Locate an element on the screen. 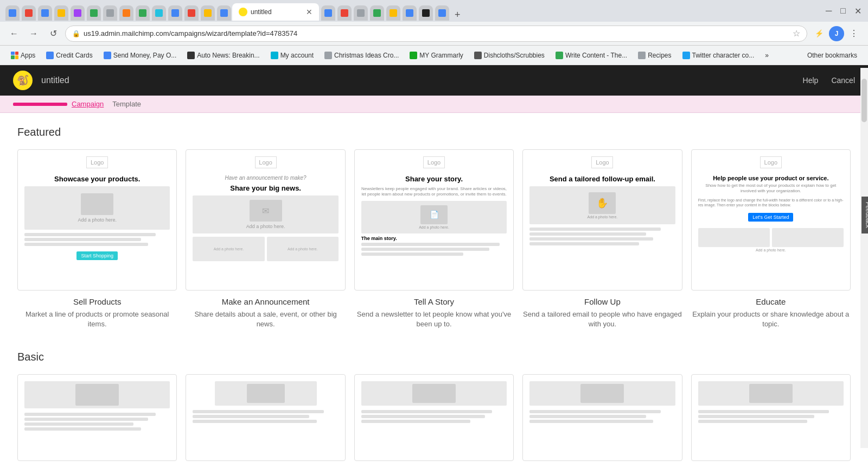  mailchimp-logo: 🐒 is located at coordinates (23, 80).